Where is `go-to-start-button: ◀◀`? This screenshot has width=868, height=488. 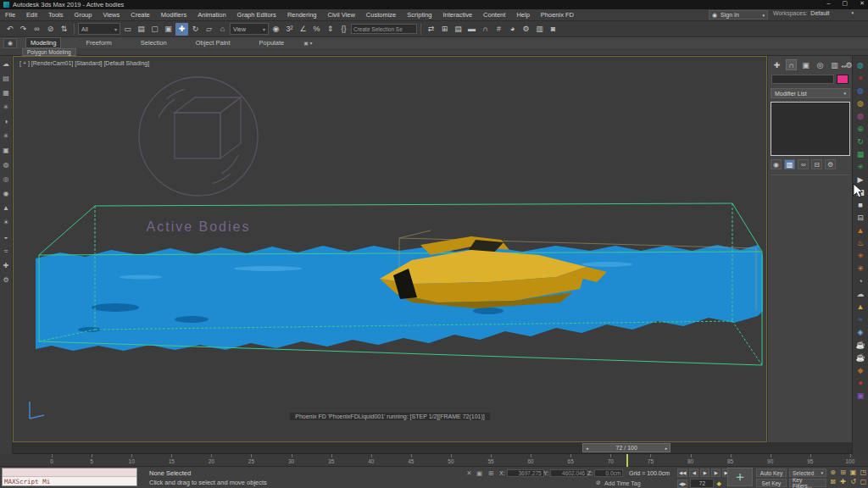
go-to-start-button: ◀◀ is located at coordinates (682, 473).